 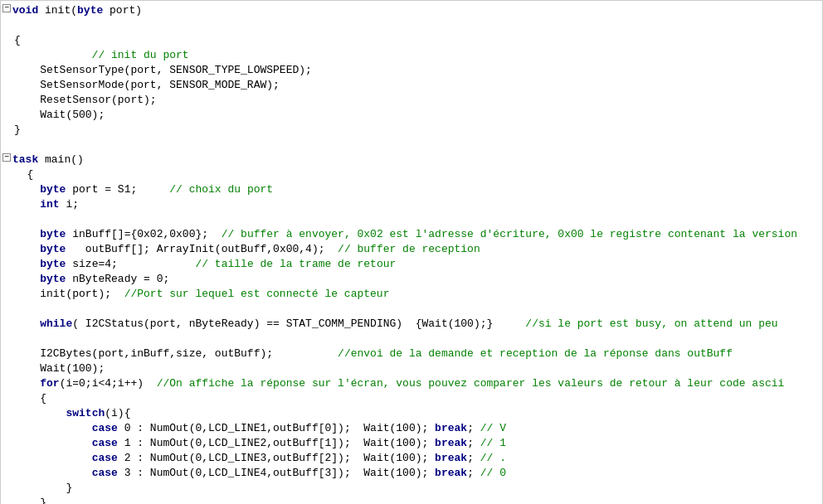 I want to click on code-text: case 0 : NumOut(0,LCD_LINE1,outBuff[0]);…, so click(x=417, y=428).